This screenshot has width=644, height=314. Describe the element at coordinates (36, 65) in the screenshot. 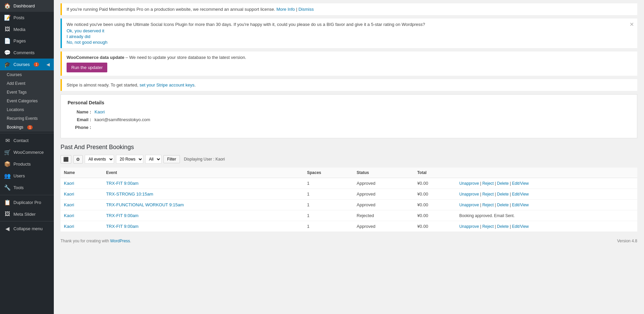

I see `courses-badge: 1` at that location.